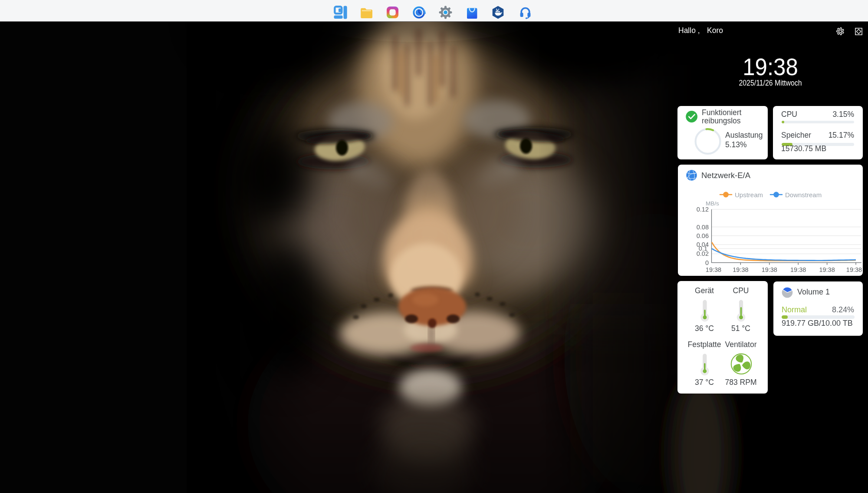 This screenshot has width=868, height=493. I want to click on svg-text: 0.06, so click(703, 236).